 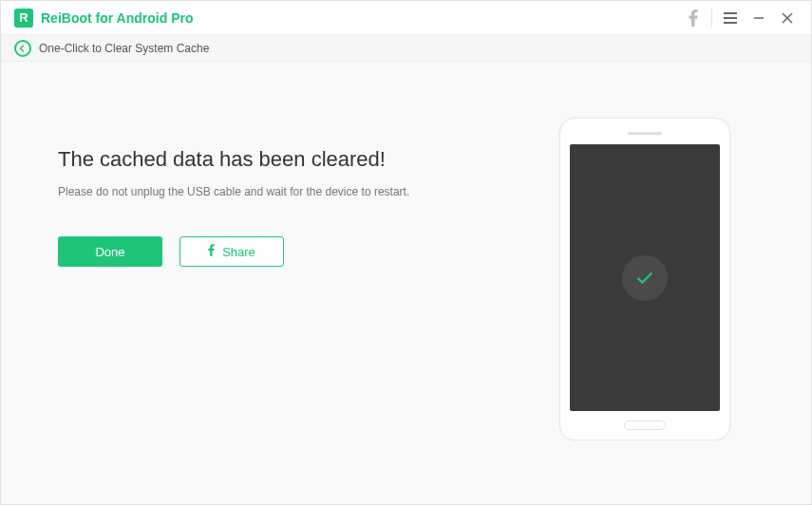 I want to click on close-button, so click(x=787, y=18).